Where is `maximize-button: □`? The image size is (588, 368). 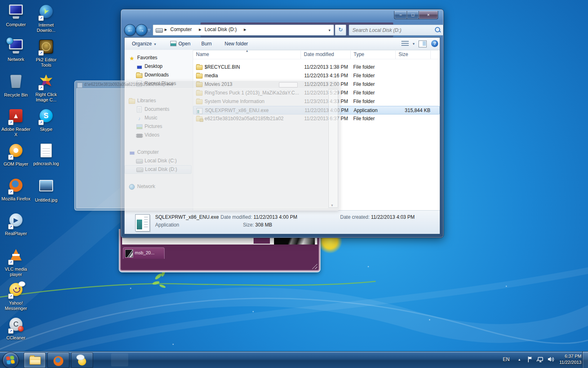
maximize-button: □ is located at coordinates (413, 15).